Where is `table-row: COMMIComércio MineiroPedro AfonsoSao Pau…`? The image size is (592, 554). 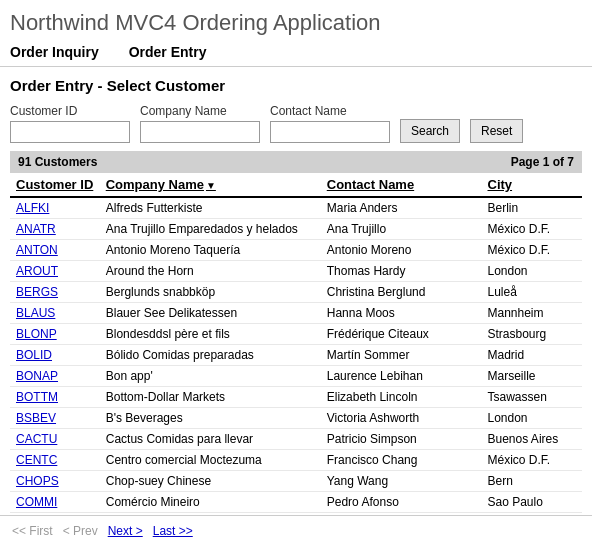 table-row: COMMIComércio MineiroPedro AfonsoSao Pau… is located at coordinates (296, 502).